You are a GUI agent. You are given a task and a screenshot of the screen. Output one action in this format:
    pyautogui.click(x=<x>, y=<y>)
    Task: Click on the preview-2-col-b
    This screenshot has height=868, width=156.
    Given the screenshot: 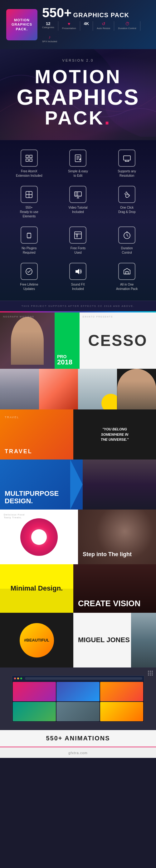 What is the action you would take?
    pyautogui.click(x=58, y=389)
    